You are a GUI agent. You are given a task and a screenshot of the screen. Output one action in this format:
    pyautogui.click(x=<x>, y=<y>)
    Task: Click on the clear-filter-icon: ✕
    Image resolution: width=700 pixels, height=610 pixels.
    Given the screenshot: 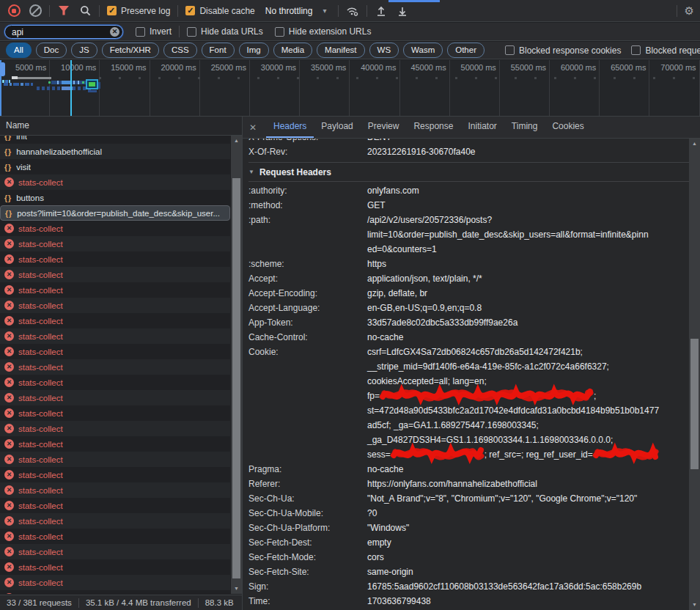 What is the action you would take?
    pyautogui.click(x=114, y=32)
    